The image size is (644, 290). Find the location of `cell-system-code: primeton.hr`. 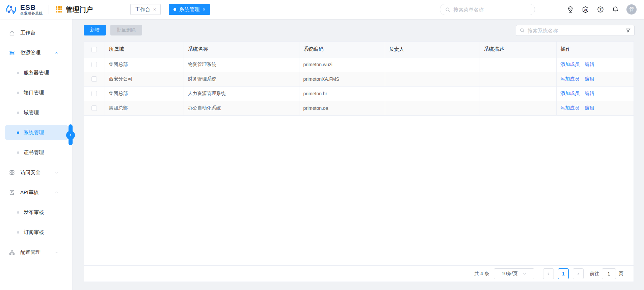

cell-system-code: primeton.hr is located at coordinates (342, 93).